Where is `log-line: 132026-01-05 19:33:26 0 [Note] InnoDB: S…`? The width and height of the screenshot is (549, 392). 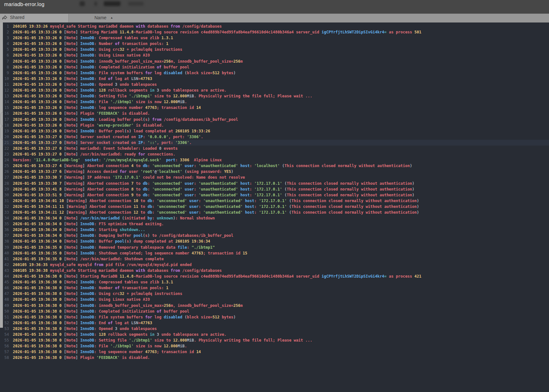
log-line: 132026-01-05 19:33:26 0 [Note] InnoDB: S… is located at coordinates (274, 96).